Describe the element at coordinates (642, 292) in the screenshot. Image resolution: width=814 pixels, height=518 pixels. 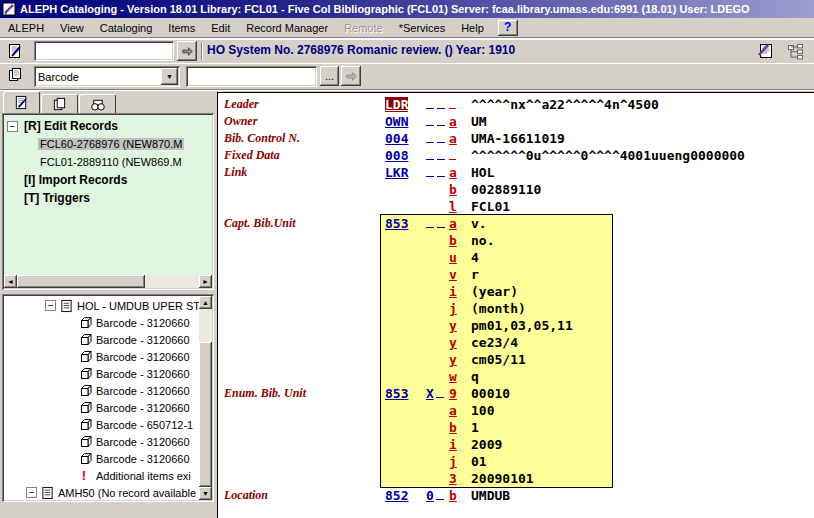
I see `subfield-value: (year)` at that location.